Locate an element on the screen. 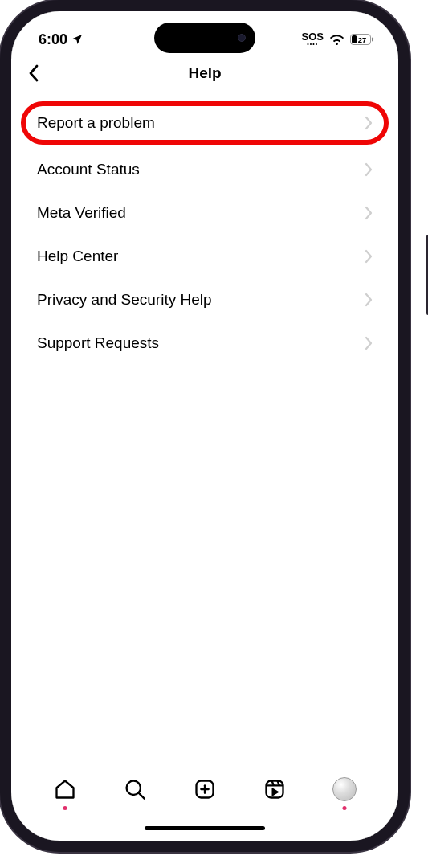 This screenshot has height=868, width=428. wifi-icon is located at coordinates (337, 39).